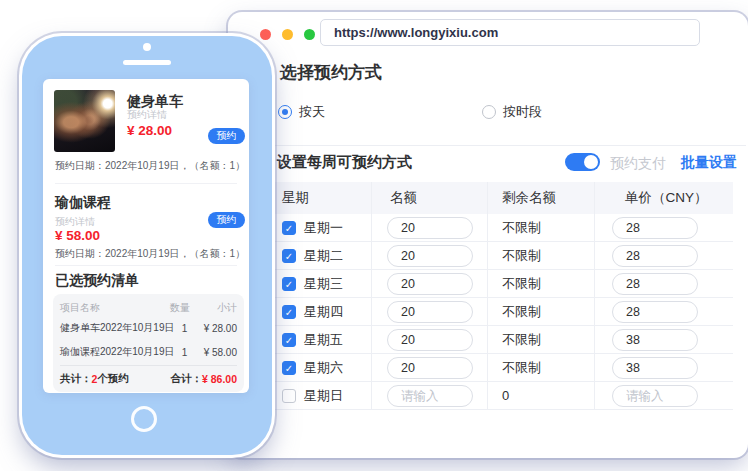 Image resolution: width=748 pixels, height=471 pixels. I want to click on header-quota: 名额, so click(430, 198).